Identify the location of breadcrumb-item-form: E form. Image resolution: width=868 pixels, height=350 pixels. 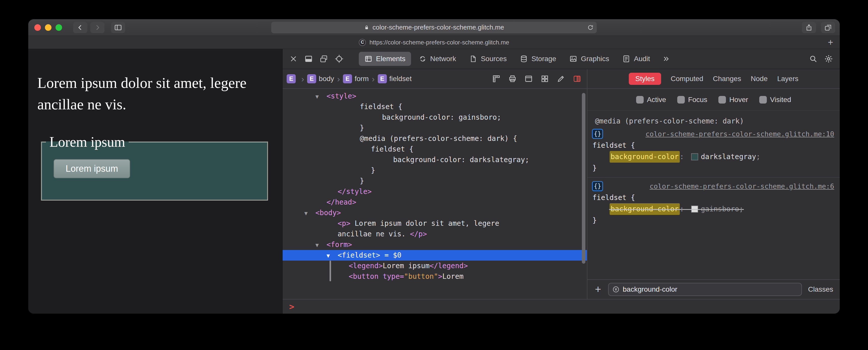
(356, 79).